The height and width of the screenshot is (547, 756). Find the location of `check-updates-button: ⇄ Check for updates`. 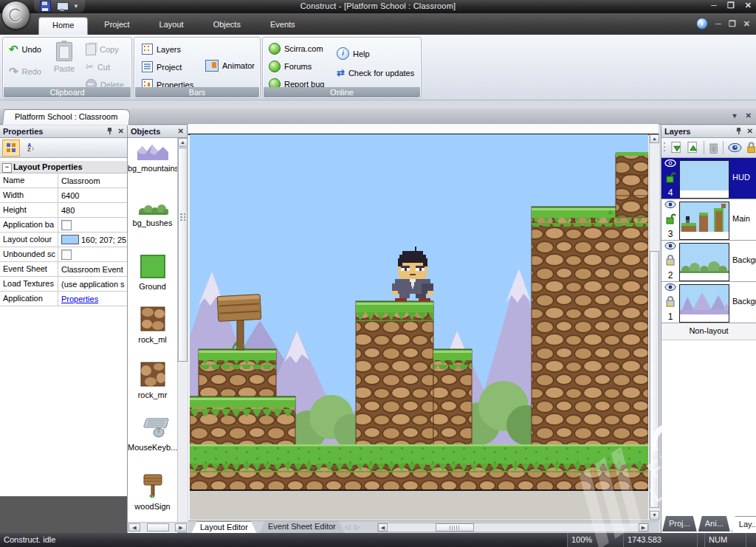

check-updates-button: ⇄ Check for updates is located at coordinates (375, 73).